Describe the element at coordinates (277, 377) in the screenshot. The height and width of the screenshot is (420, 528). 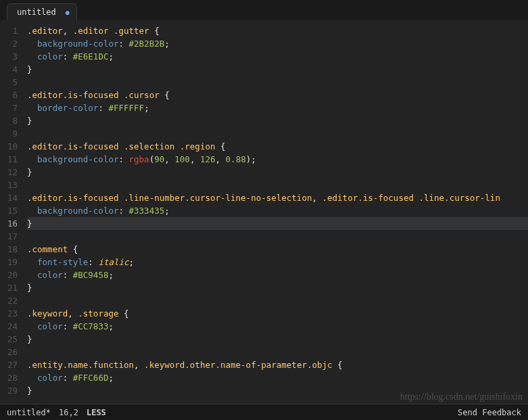
I see `code-line: color: #FFC66D;` at that location.